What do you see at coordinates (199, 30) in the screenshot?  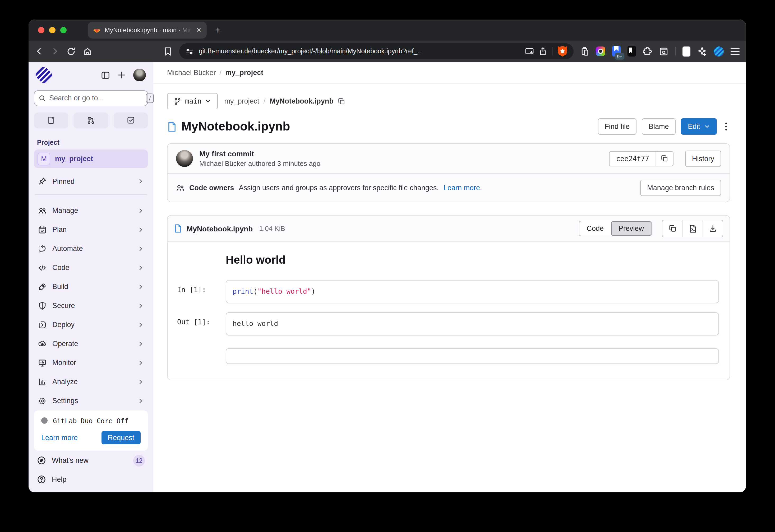 I see `tab-close-icon: ✕` at bounding box center [199, 30].